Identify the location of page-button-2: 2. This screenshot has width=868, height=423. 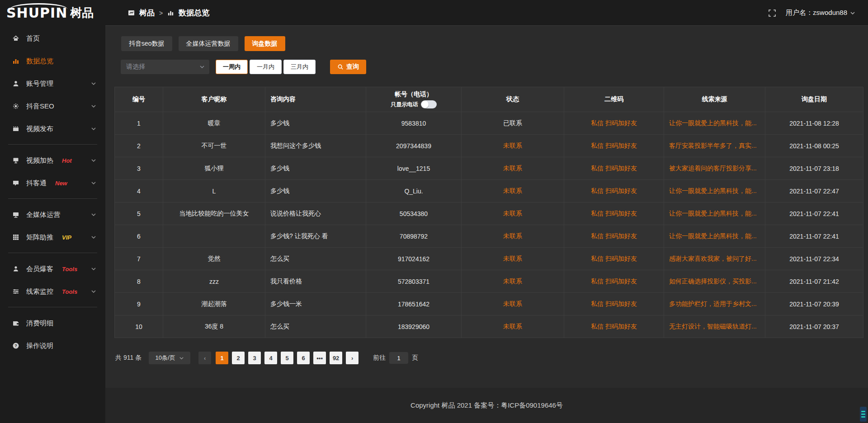
(238, 358).